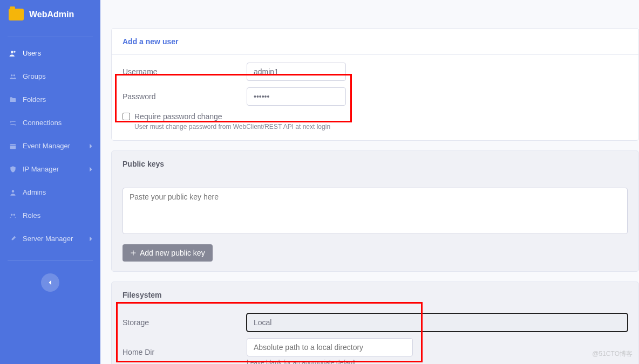 This screenshot has width=639, height=364. What do you see at coordinates (330, 361) in the screenshot?
I see `homedir-help: Leave blank for an appropriate default` at bounding box center [330, 361].